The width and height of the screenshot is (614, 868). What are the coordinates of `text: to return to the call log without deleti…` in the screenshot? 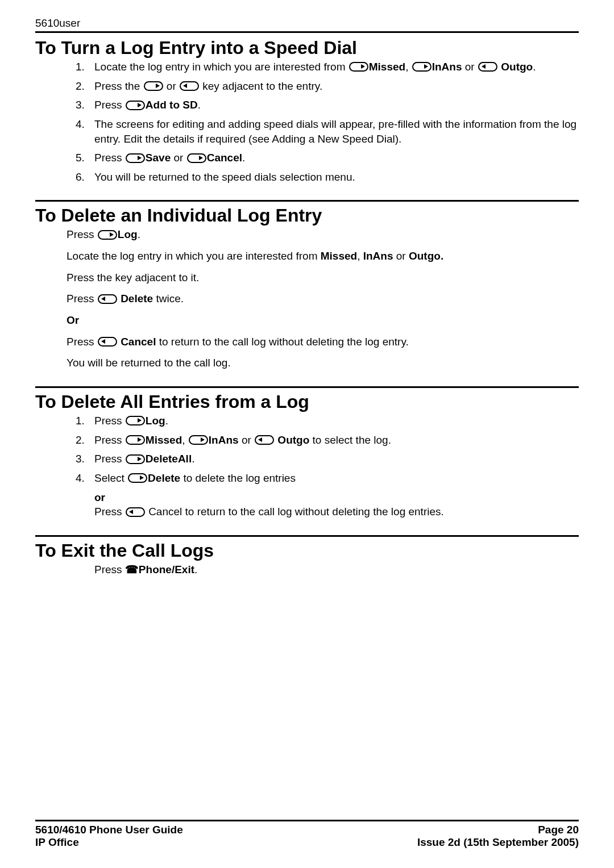 It's located at (282, 342).